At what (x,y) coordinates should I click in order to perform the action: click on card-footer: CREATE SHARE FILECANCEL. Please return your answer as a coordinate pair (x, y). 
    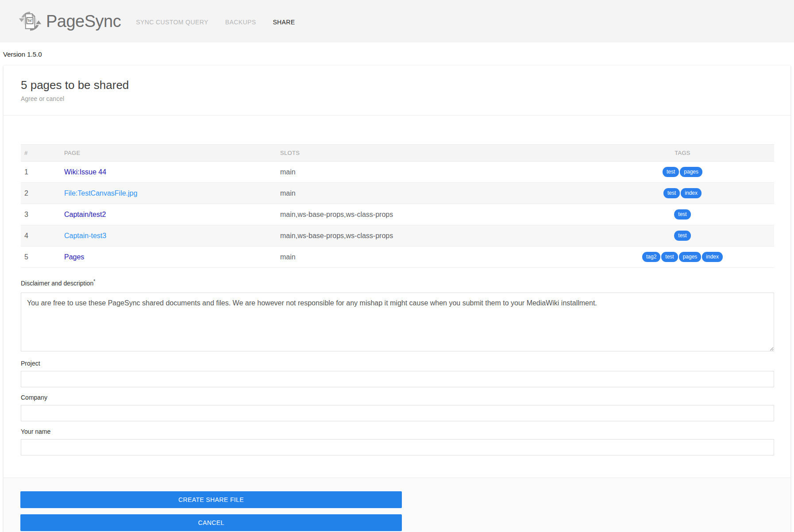
    Looking at the image, I should click on (397, 505).